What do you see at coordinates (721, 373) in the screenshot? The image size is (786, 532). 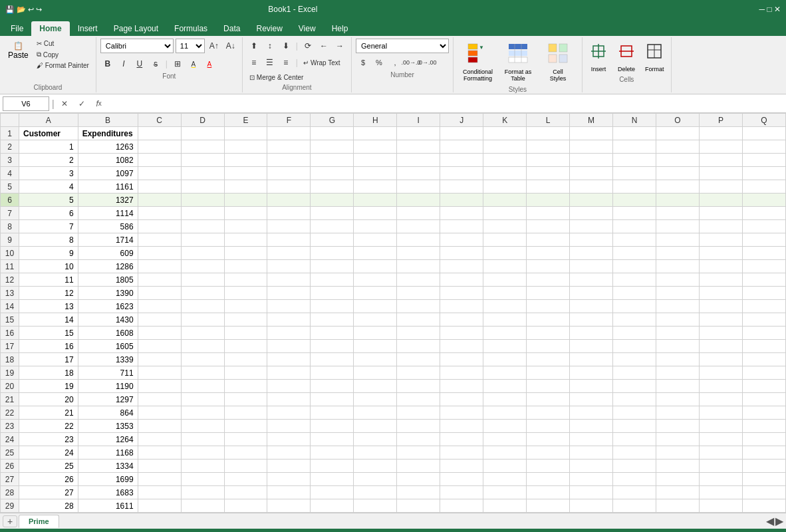 I see `cell-P19` at bounding box center [721, 373].